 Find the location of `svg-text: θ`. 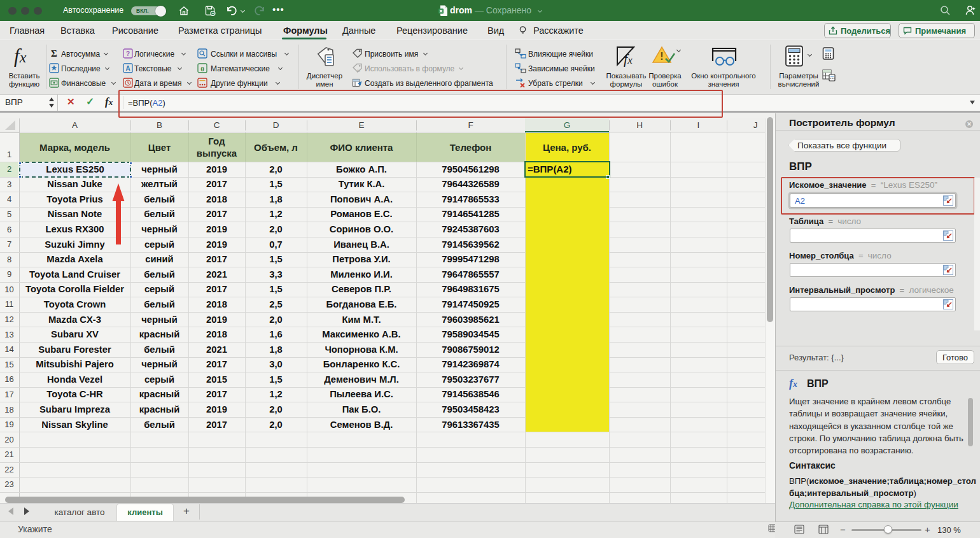

svg-text: θ is located at coordinates (202, 69).